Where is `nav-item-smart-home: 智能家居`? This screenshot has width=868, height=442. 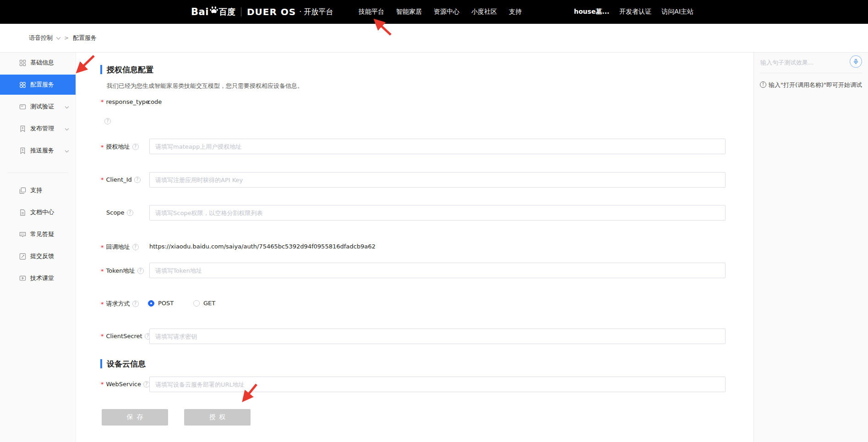
nav-item-smart-home: 智能家居 is located at coordinates (409, 12).